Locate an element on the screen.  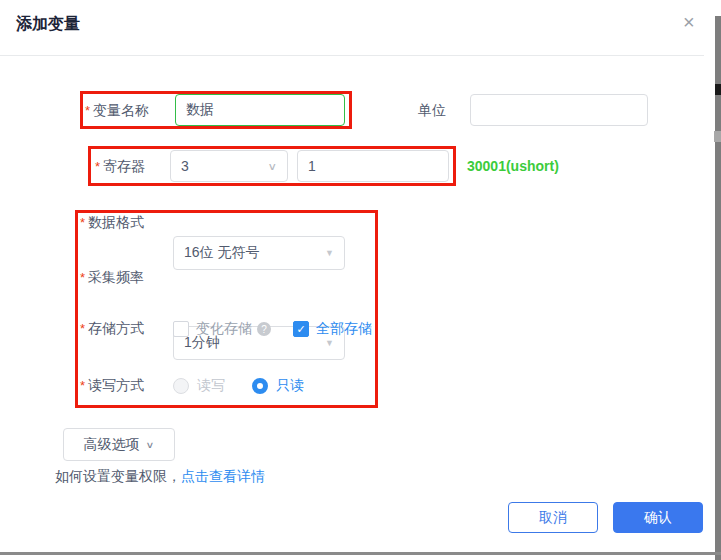
read-only-radio is located at coordinates (260, 386).